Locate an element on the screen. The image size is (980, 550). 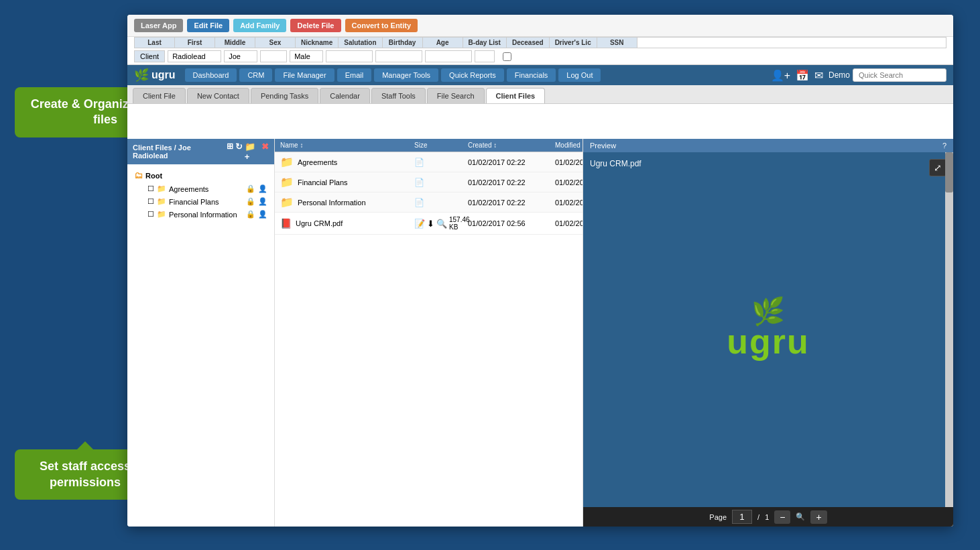
file-list-header: Name ↕ Size Created ↕ Modified ↕ is located at coordinates (429, 146).